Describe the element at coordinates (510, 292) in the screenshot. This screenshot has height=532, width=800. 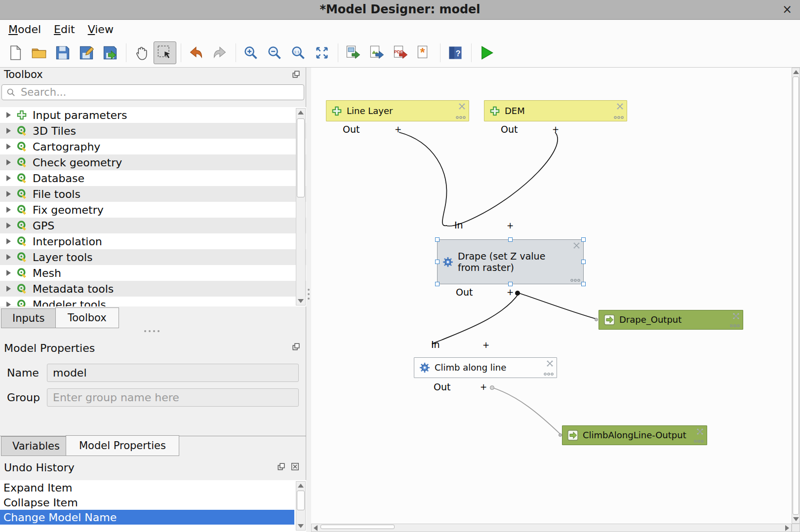
I see `drape-out-port: +` at that location.